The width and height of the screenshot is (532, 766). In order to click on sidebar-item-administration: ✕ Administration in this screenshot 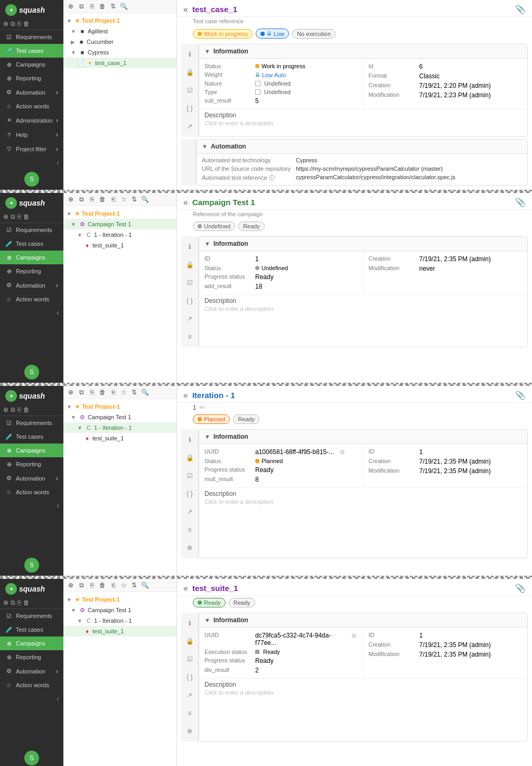, I will do `click(32, 121)`.